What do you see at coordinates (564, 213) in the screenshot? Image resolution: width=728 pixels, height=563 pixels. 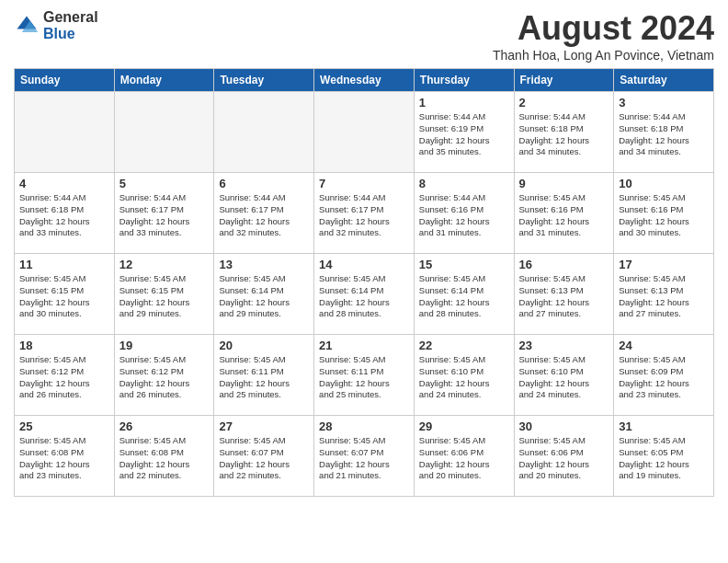 I see `calendar-cell: 9Sunrise: 5:45 AMSunset: 6:16 PMDaylight…` at bounding box center [564, 213].